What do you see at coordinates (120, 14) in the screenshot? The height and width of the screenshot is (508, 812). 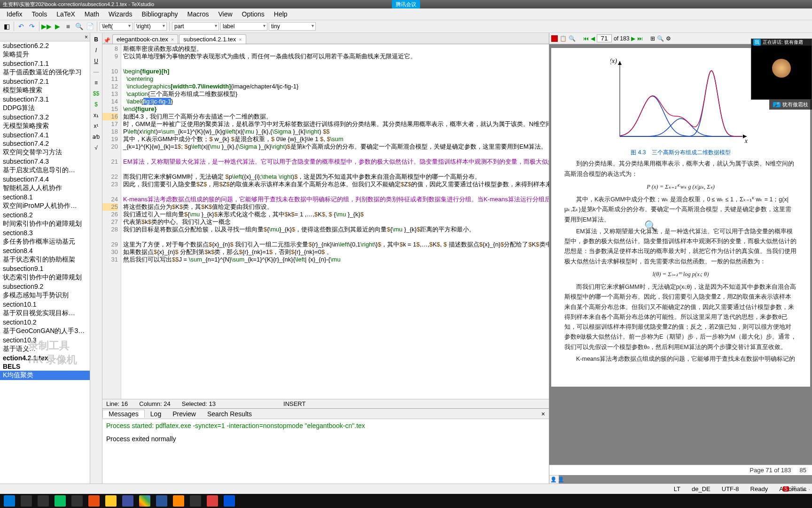 I see `menu-wizards: Wizards` at bounding box center [120, 14].